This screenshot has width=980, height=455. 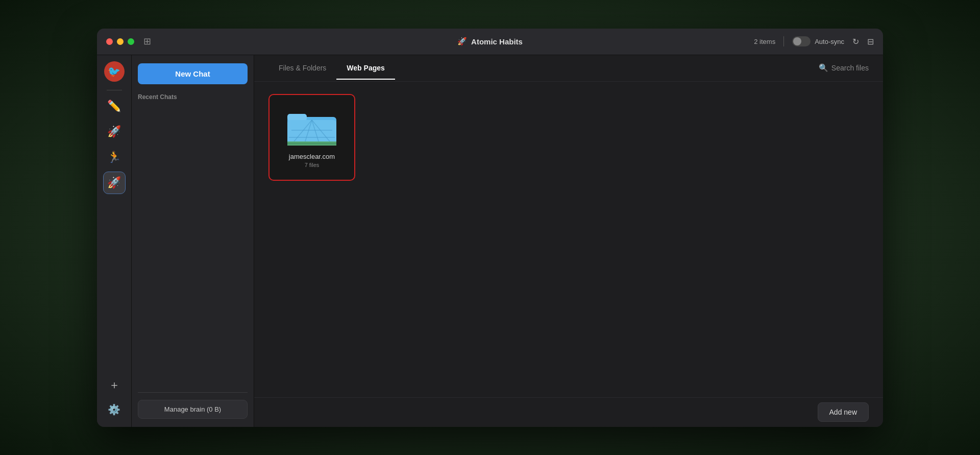 I want to click on manage-brain-button: Manage brain (0 B), so click(x=193, y=410).